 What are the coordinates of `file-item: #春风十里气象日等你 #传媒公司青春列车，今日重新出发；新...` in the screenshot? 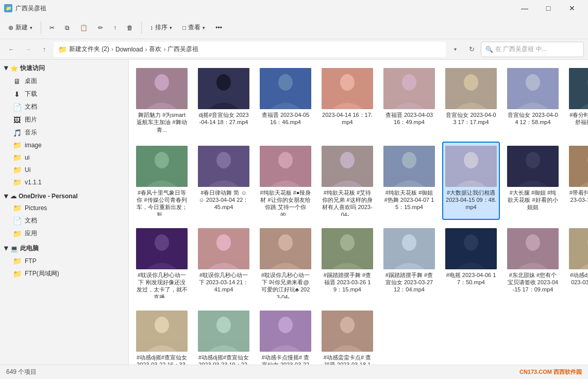 It's located at (162, 181).